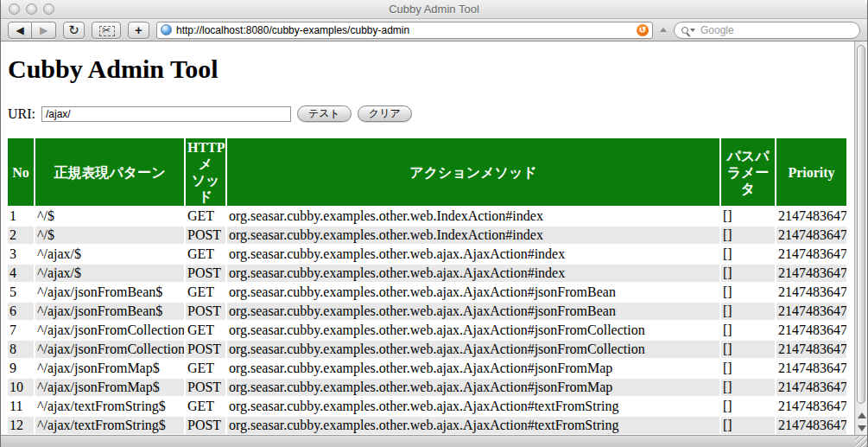 This screenshot has width=868, height=447. What do you see at coordinates (427, 406) in the screenshot?
I see `table-row: 11^/ajax/textFromString$GETorg.seasar.cu…` at bounding box center [427, 406].